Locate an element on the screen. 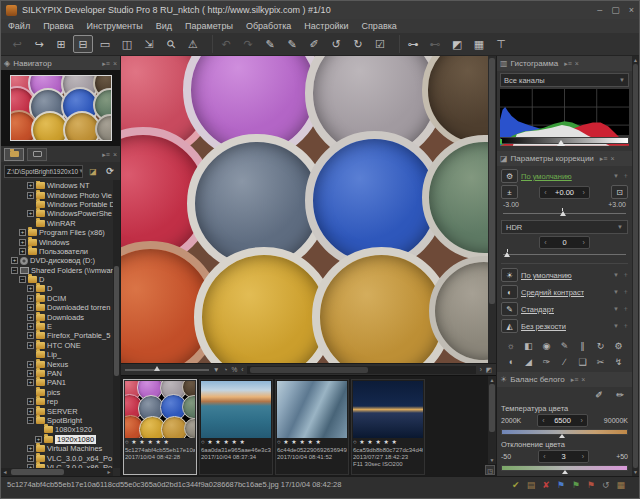  toolbar-key-unlock-button: ⊷ is located at coordinates (435, 44).